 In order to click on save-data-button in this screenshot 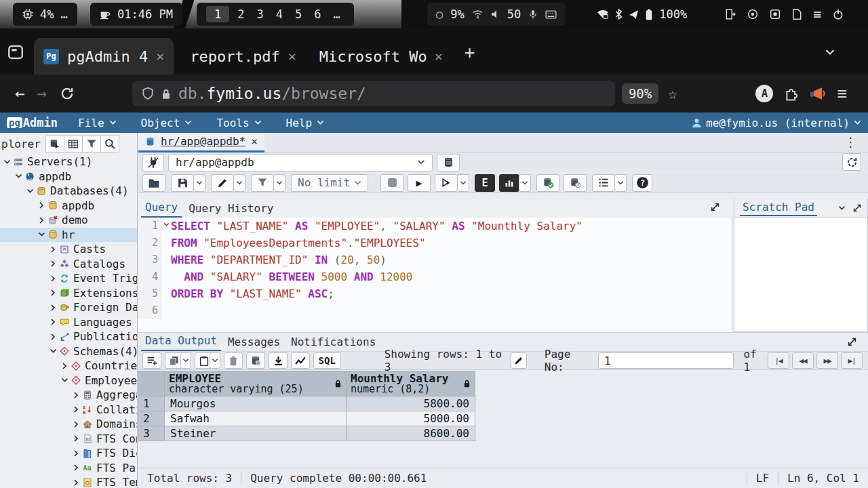, I will do `click(256, 361)`.